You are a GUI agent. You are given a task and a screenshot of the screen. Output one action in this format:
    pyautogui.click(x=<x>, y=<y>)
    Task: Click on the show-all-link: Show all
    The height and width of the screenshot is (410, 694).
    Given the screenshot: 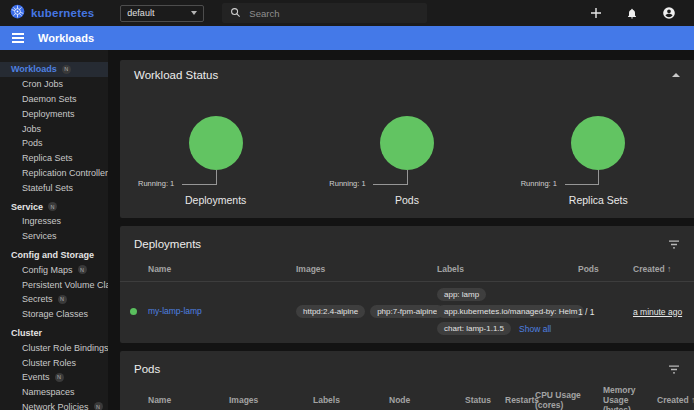 What is the action you would take?
    pyautogui.click(x=535, y=329)
    